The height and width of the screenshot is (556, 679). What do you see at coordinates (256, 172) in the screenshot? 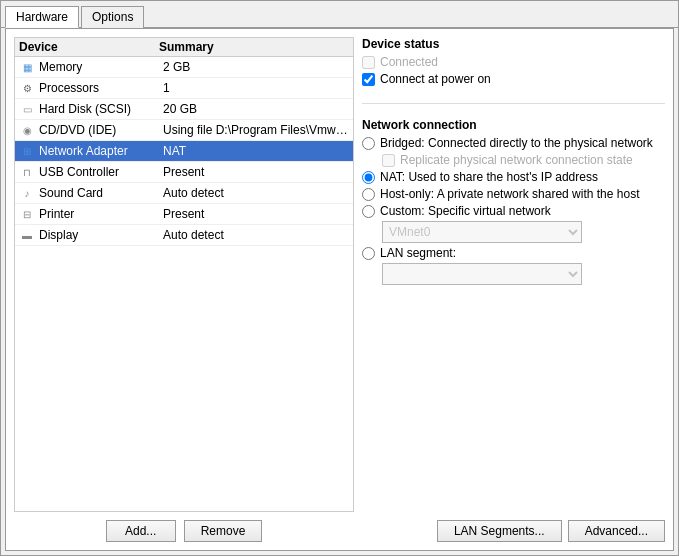
I see `usb-summary: Present` at bounding box center [256, 172].